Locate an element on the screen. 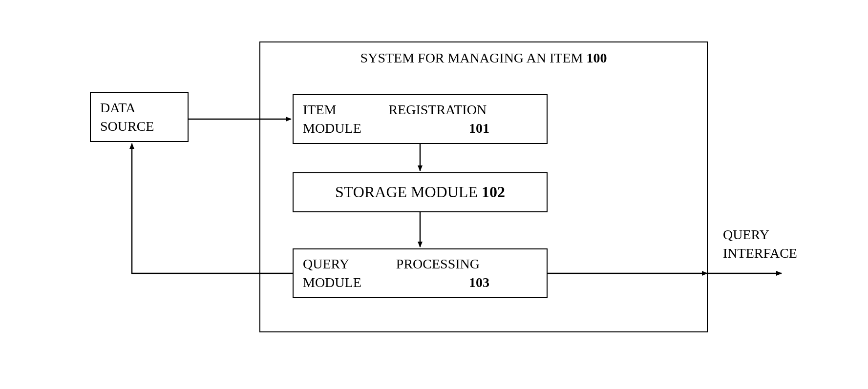 Image resolution: width=868 pixels, height=389 pixels. query-proc-l1a: QUERY is located at coordinates (326, 264).